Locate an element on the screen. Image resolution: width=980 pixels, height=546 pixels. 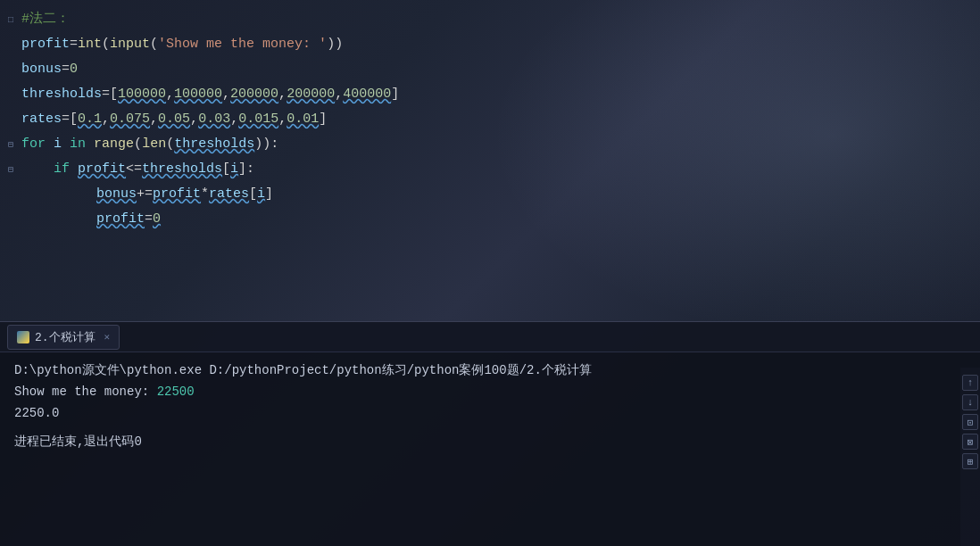
terminal-path-line: D:\python源文件\python.exe D:/pythonProject… is located at coordinates (490, 370).